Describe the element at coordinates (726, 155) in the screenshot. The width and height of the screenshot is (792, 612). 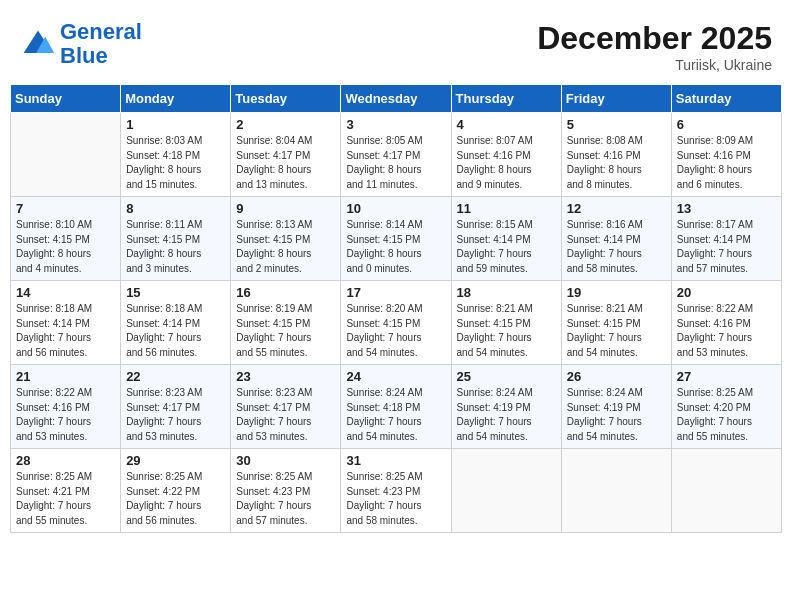
I see `day-cell: 6Sunrise: 8:09 AM Sunset: 4:16 PM Daylig…` at that location.